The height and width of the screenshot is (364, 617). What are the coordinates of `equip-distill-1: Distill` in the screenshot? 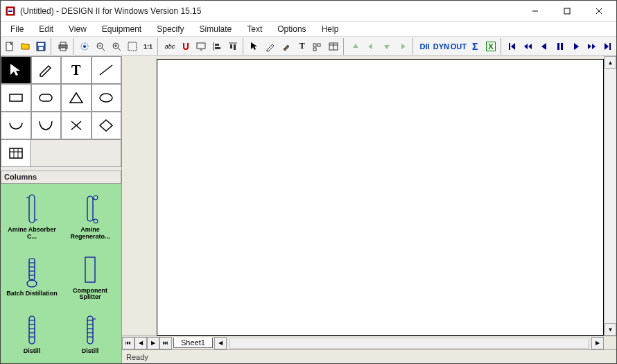 It's located at (32, 334).